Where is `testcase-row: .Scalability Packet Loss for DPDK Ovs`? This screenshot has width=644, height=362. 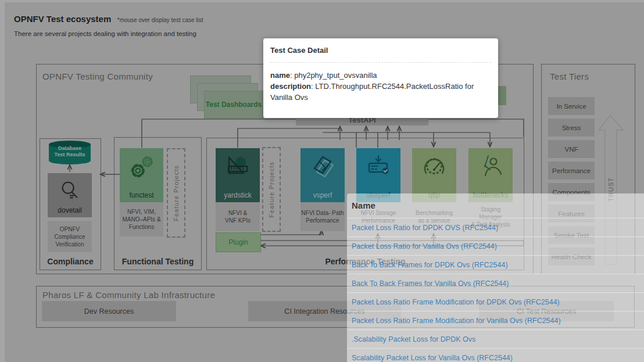
testcase-row: .Scalability Packet Loss for DPDK Ovs is located at coordinates (495, 339).